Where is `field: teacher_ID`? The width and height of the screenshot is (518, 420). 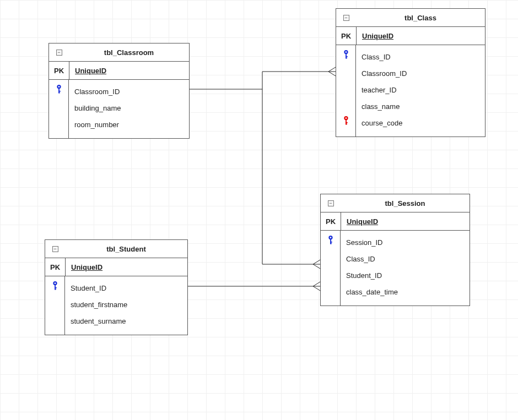
field: teacher_ID is located at coordinates (423, 90).